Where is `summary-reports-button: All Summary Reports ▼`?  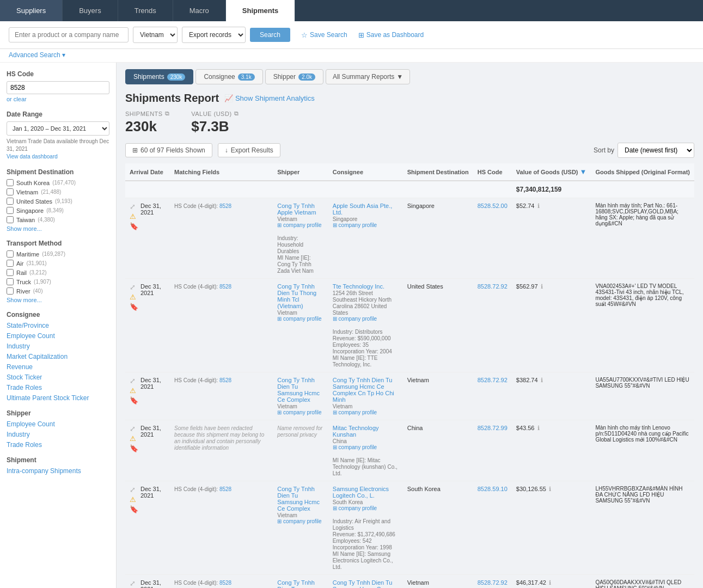
summary-reports-button: All Summary Reports ▼ is located at coordinates (368, 77).